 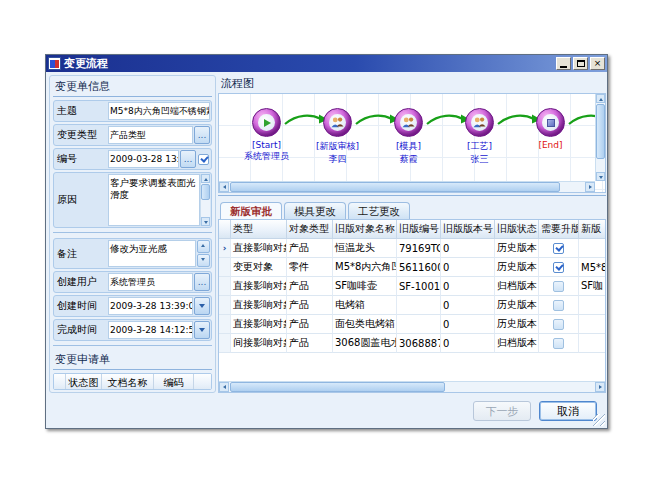 What do you see at coordinates (132, 200) in the screenshot?
I see `field-reason: 原因 客户要求调整表面光滑度` at bounding box center [132, 200].